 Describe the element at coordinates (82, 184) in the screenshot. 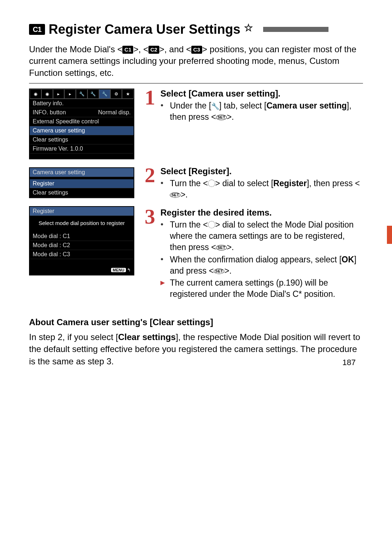

I see `lcd-submenu-row-selected: Register` at that location.